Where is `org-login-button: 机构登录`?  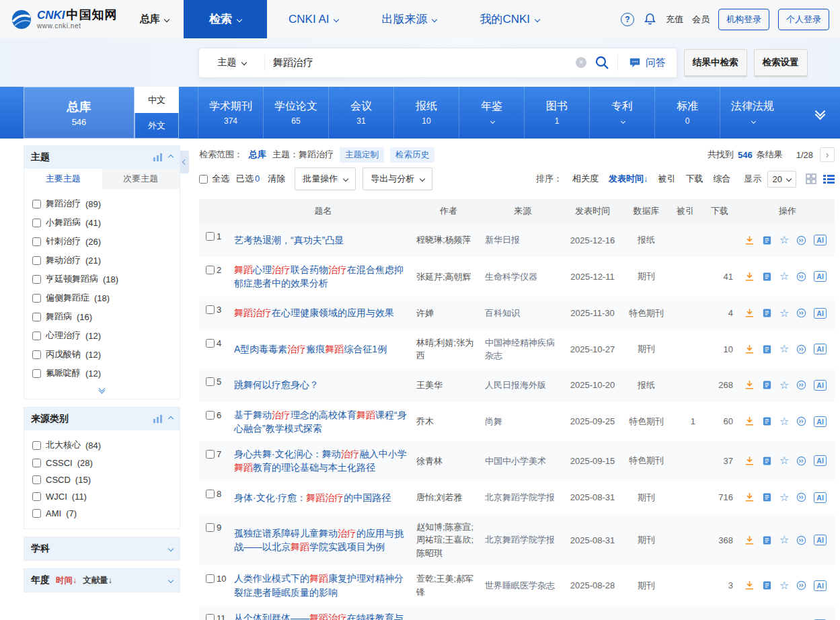
org-login-button: 机构登录 is located at coordinates (744, 20).